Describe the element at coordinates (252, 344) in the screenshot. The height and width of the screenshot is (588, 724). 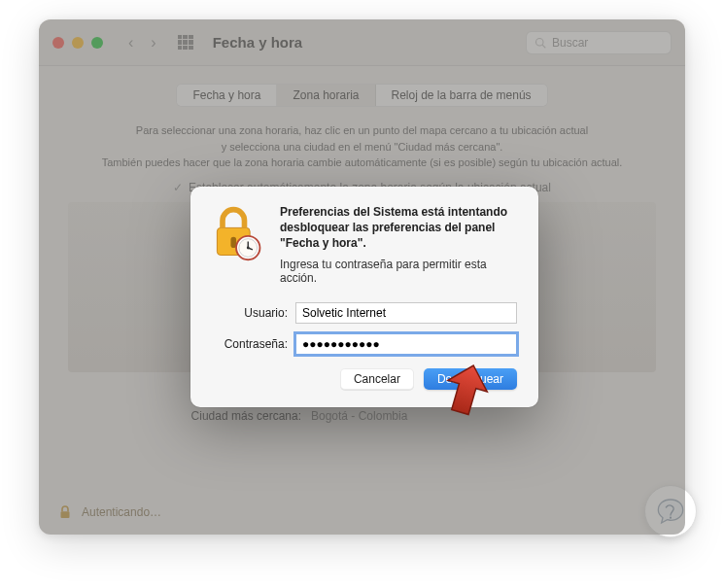
I see `password-label: Contraseña:` at that location.